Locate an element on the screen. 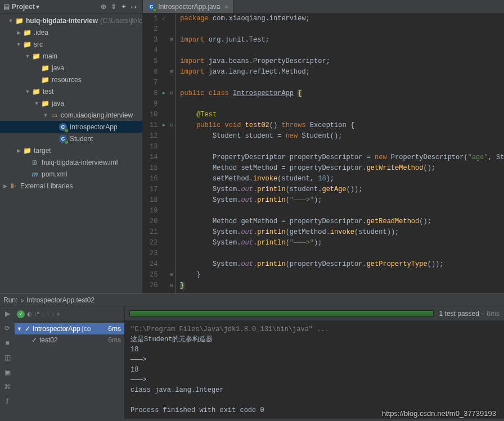  test-root-node: ▼ ✓ IntrospectorApp (co 6ms is located at coordinates (70, 329).